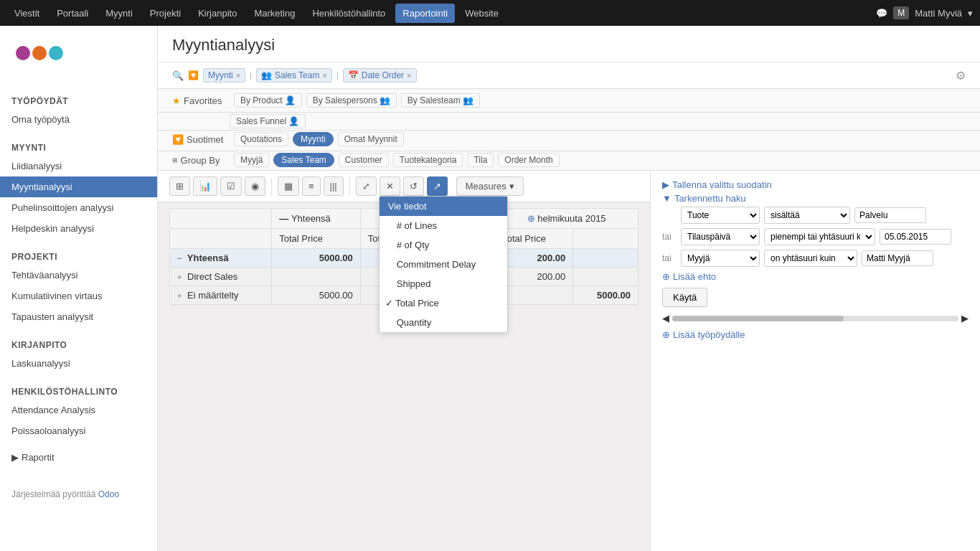  What do you see at coordinates (443, 303) in the screenshot?
I see `measure-totalprice: Total Price` at bounding box center [443, 303].